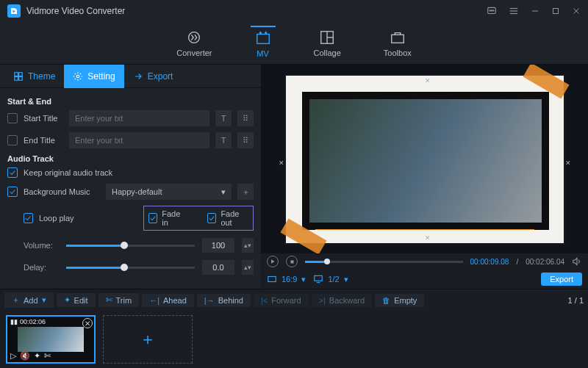 The height and width of the screenshot is (368, 588). What do you see at coordinates (535, 11) in the screenshot?
I see `minimize-icon` at bounding box center [535, 11].